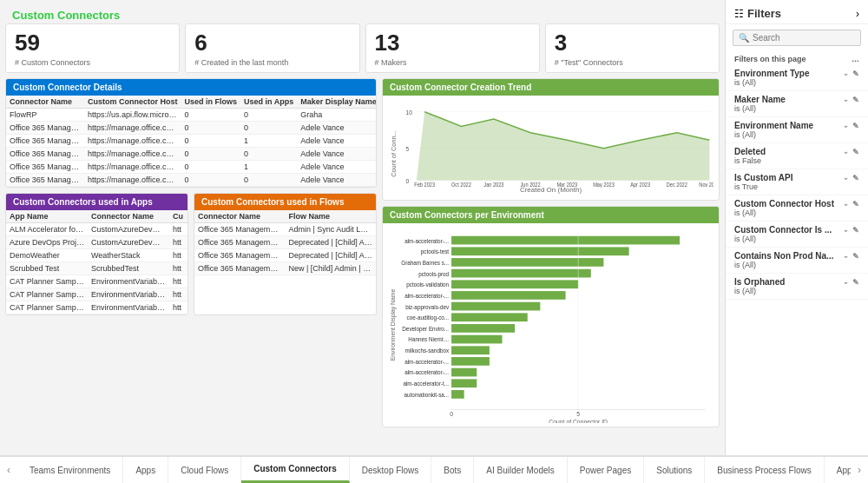  What do you see at coordinates (70, 470) in the screenshot?
I see `tab-teams-environments: Teams Environments` at bounding box center [70, 470].